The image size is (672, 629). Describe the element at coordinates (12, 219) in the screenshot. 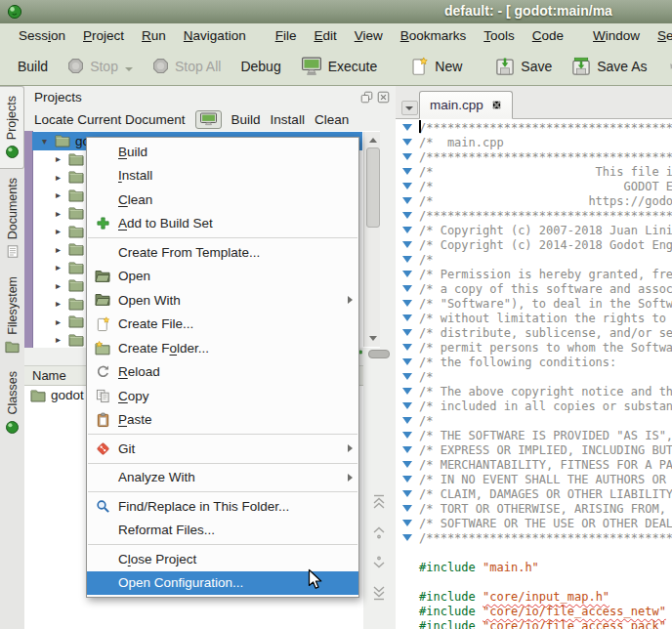

I see `sidebar-tab-documents: Documents` at that location.